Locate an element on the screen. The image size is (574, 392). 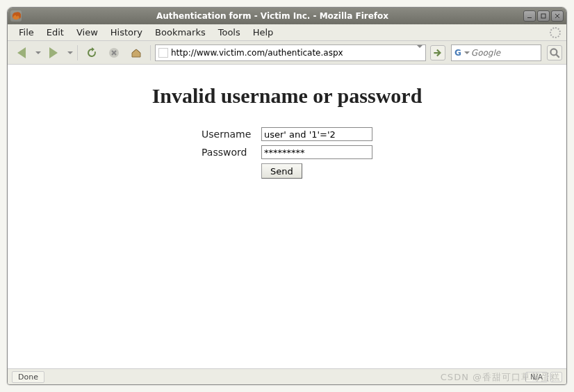
search-engine-icon: G is located at coordinates (458, 53).